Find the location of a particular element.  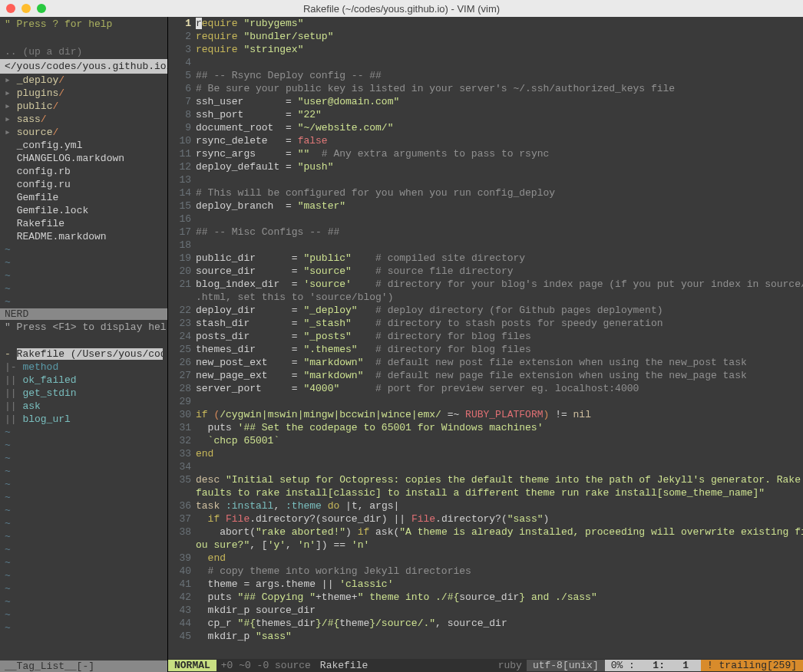

code-line: 22deploy_dir = "_deploy" # deploy direct… is located at coordinates (485, 310).